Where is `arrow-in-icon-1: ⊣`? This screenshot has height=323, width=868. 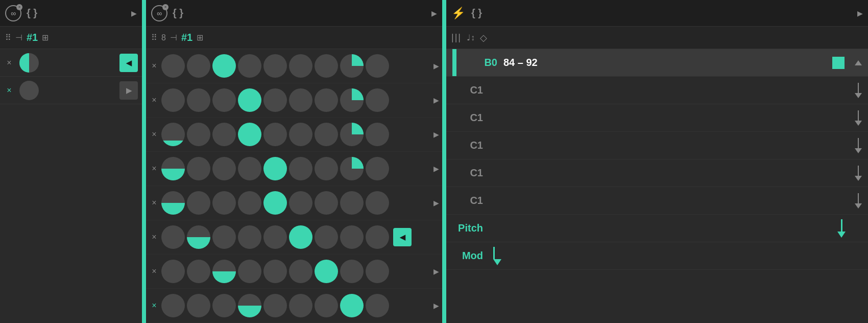 arrow-in-icon-1: ⊣ is located at coordinates (19, 38).